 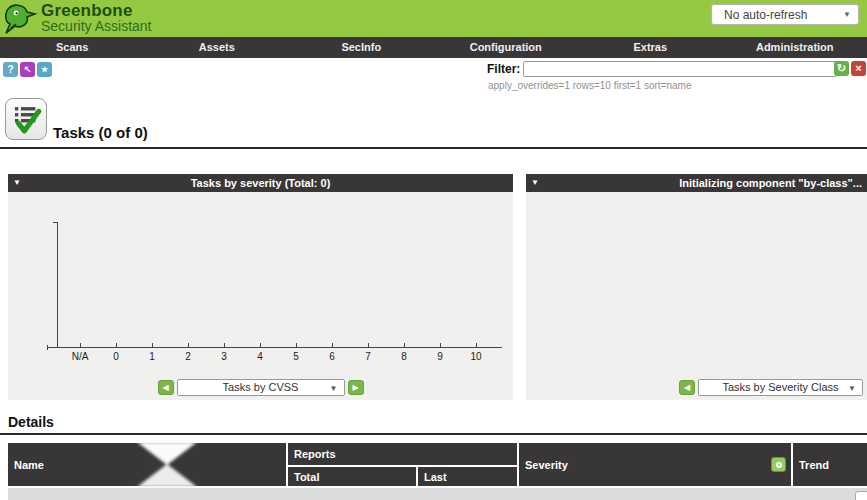 What do you see at coordinates (56, 222) in the screenshot?
I see `chart-y-axis-cap` at bounding box center [56, 222].